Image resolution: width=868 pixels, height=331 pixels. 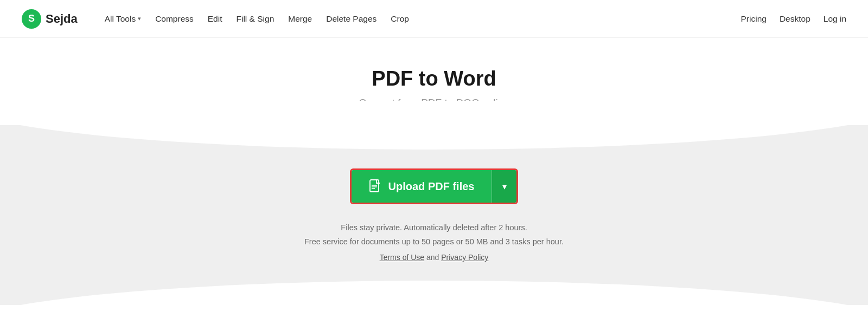 What do you see at coordinates (464, 257) in the screenshot?
I see `privacy-policy-link: Privacy Policy` at bounding box center [464, 257].